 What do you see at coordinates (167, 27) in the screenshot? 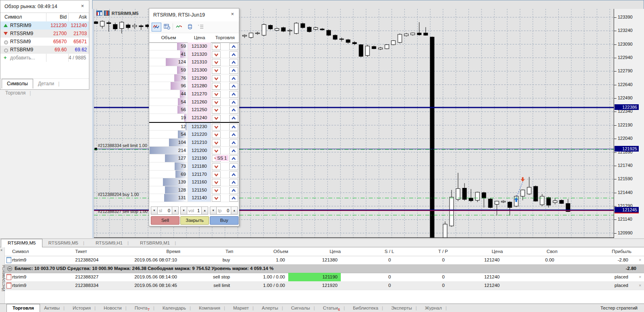
I see `table-time-icon` at bounding box center [167, 27].